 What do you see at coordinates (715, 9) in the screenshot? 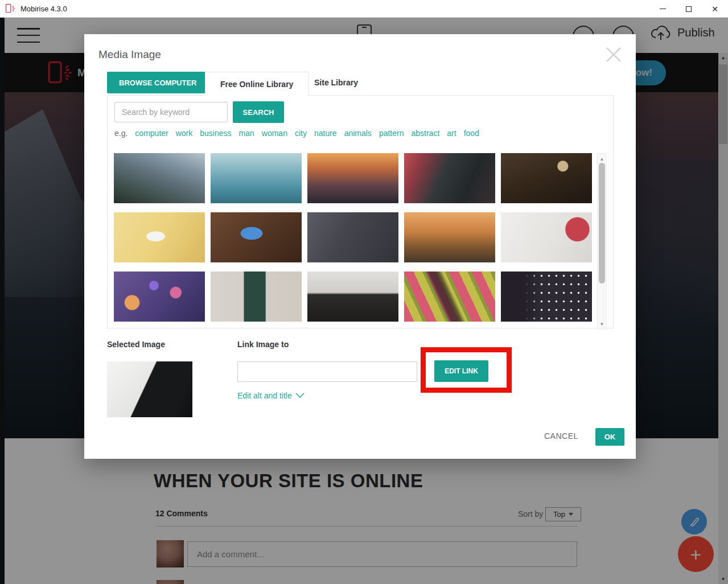
I see `close-icon: ✕` at bounding box center [715, 9].